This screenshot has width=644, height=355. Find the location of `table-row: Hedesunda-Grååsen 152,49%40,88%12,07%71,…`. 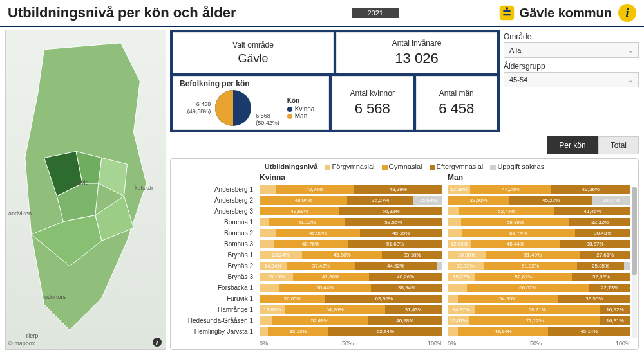

table-row: Hedesunda-Grååsen 152,49%40,88%12,07%71,… is located at coordinates (404, 320).